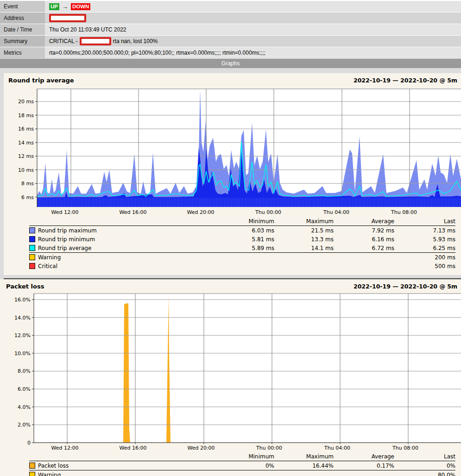  What do you see at coordinates (53, 466) in the screenshot?
I see `legend-series-name: Packet loss` at bounding box center [53, 466].